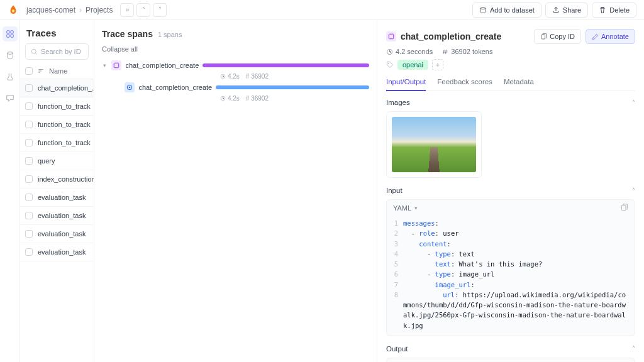 This screenshot has height=362, width=644. Describe the element at coordinates (567, 10) in the screenshot. I see `share-button: Share` at that location.